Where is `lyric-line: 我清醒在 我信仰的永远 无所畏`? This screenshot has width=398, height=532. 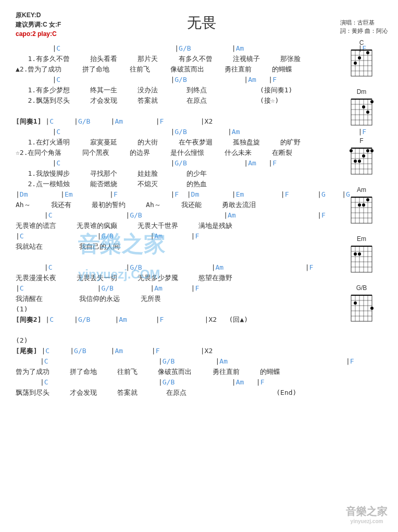 lyric-line: 我清醒在 我信仰的永远 无所畏 is located at coordinates (169, 299).